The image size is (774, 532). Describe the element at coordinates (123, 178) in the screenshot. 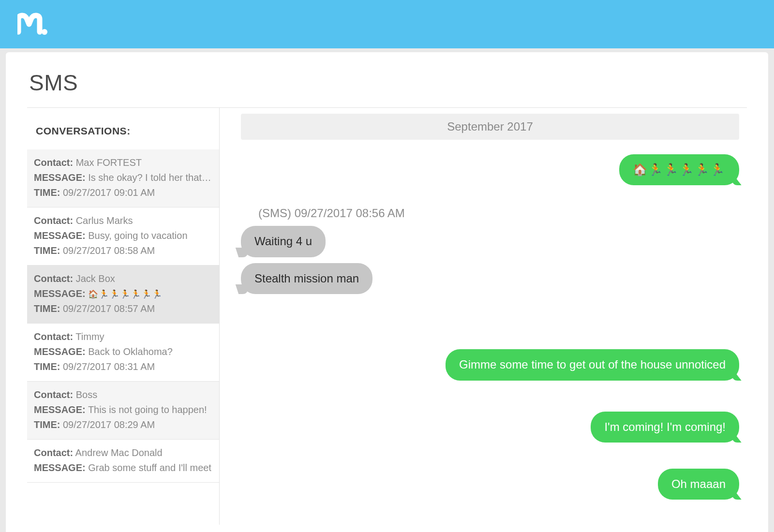

I see `conversation-item: Contact: Max FORTESTMESSAGE: Is she okay…` at that location.